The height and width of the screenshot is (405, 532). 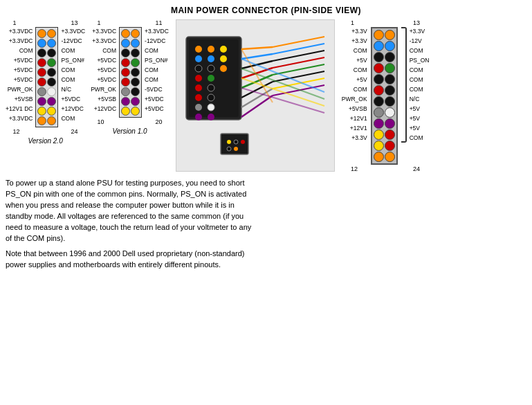 What do you see at coordinates (155, 42) in the screenshot?
I see `v10-rl-1: -12VDC` at bounding box center [155, 42].